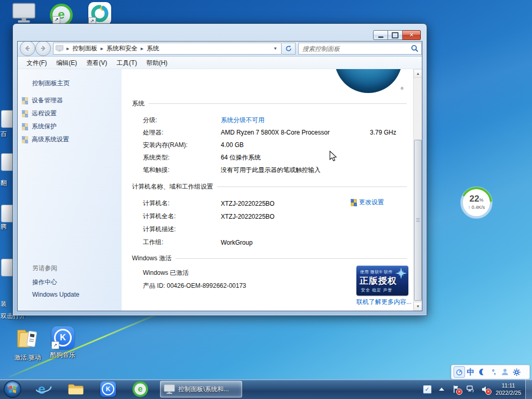  I want to click on system-rows: 分级: 系统分级不可用 处理器: AMD Ryzen 7 5800X 8-Cor…, so click(267, 145).